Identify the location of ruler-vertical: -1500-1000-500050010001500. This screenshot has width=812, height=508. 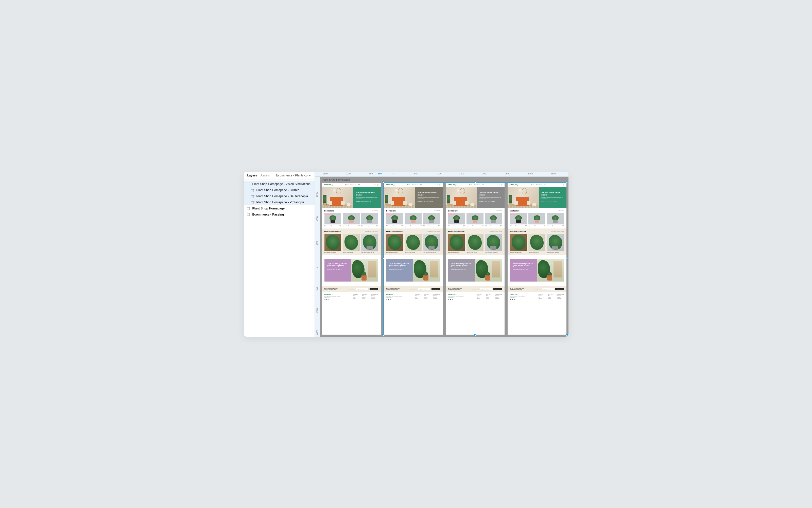
(318, 257).